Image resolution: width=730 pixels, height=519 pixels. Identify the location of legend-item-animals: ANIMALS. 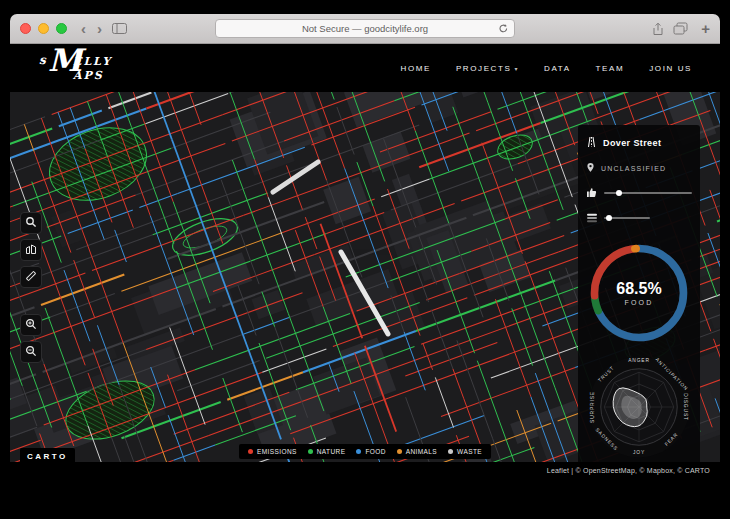
(417, 452).